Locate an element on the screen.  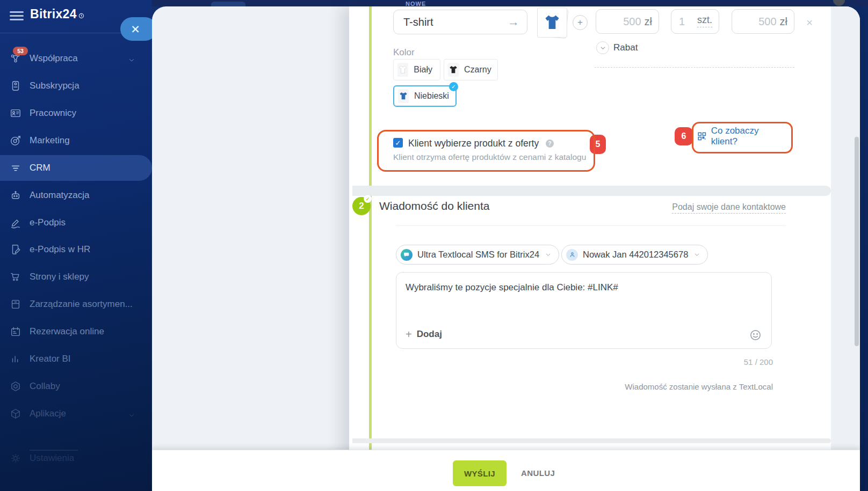
document-pen-icon is located at coordinates (16, 250).